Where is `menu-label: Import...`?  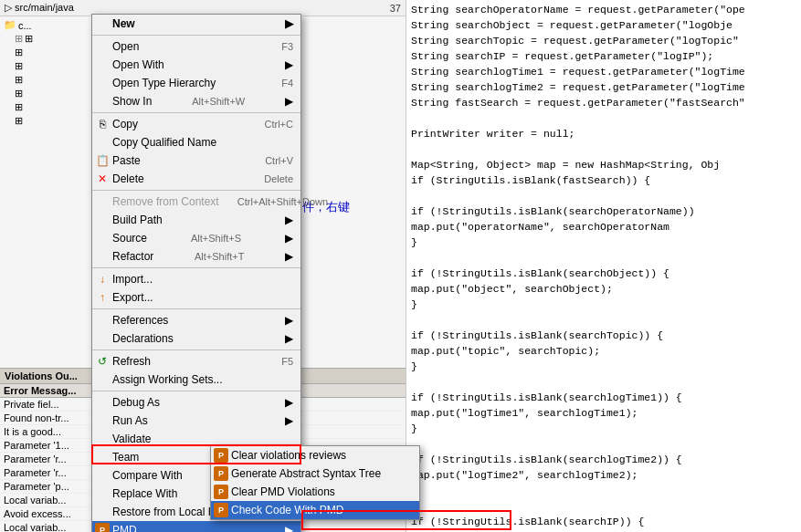
menu-label: Import... is located at coordinates (132, 279).